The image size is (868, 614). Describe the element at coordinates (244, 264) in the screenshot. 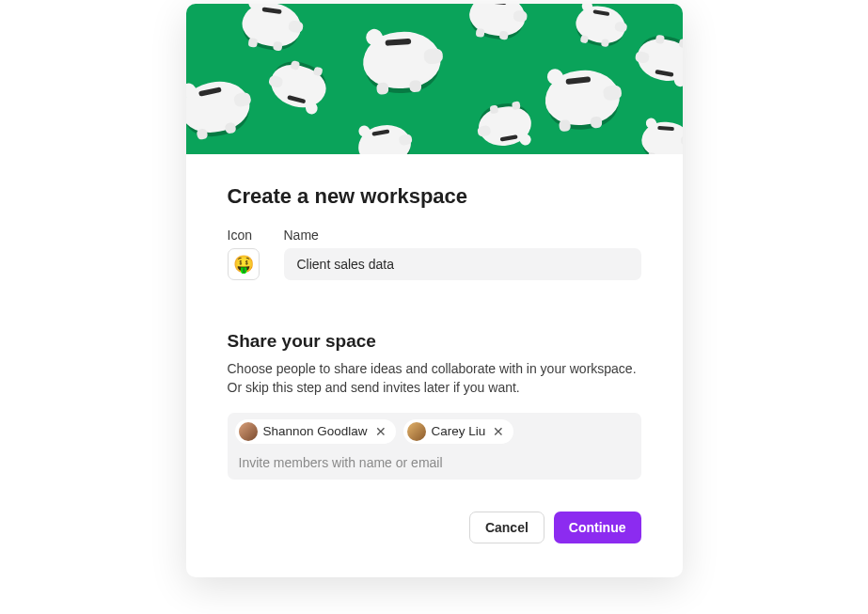

I see `icon-picker-button: 🤑` at that location.